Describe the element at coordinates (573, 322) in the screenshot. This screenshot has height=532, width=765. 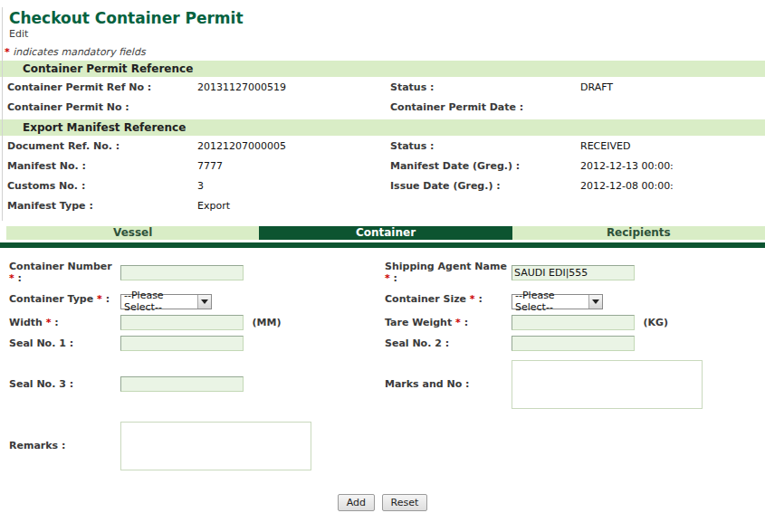
I see `tare-weight-input` at that location.